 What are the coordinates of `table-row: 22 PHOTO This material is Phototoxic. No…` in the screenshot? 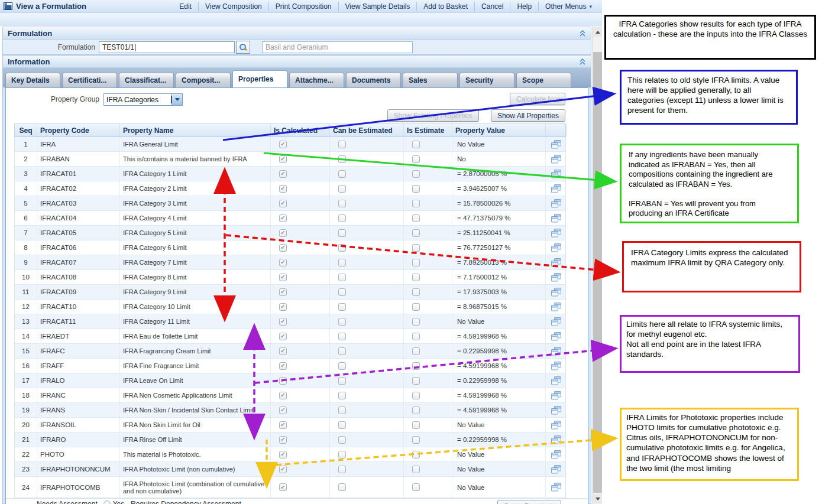 It's located at (290, 455).